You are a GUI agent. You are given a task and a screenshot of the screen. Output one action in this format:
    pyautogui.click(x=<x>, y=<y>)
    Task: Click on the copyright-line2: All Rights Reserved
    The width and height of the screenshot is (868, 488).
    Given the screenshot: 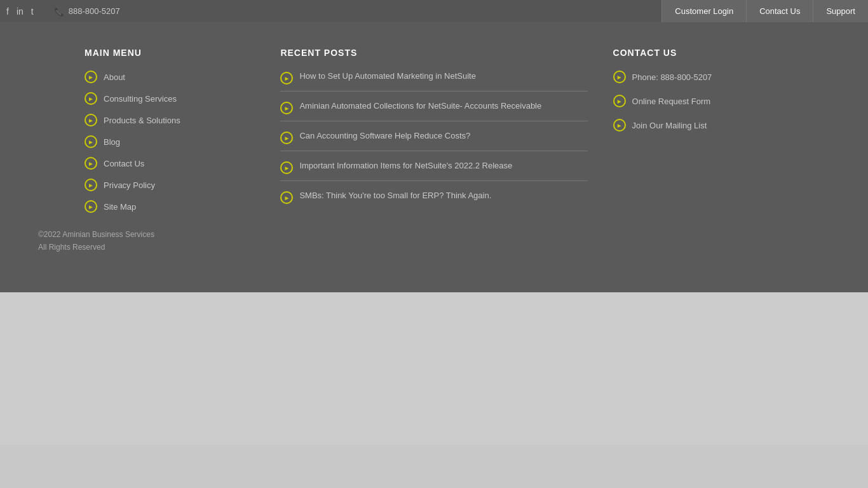 What is the action you would take?
    pyautogui.click(x=434, y=247)
    